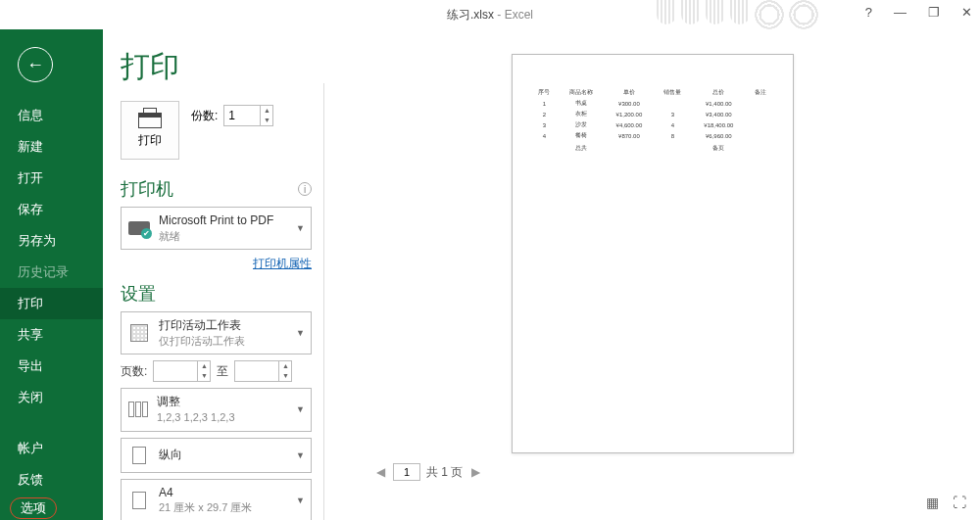 Image resolution: width=980 pixels, height=520 pixels. I want to click on maximize-button: ❐, so click(934, 12).